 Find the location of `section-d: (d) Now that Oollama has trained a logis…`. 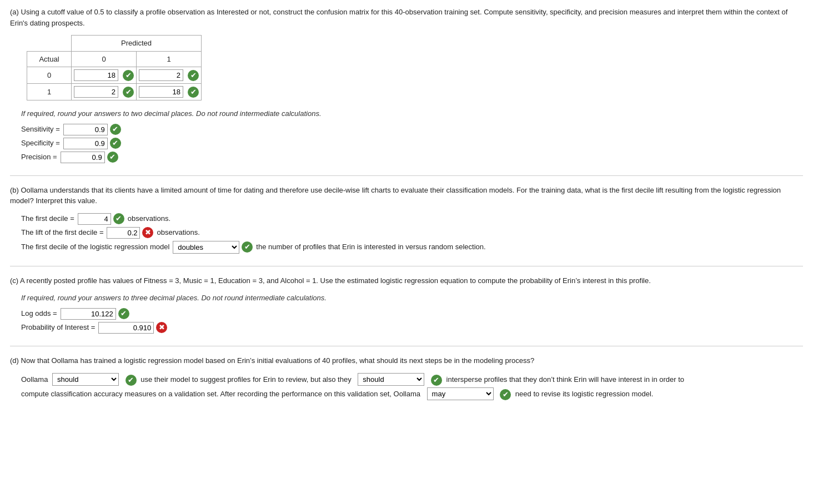

section-d: (d) Now that Oollama has trained a logis… is located at coordinates (406, 379).